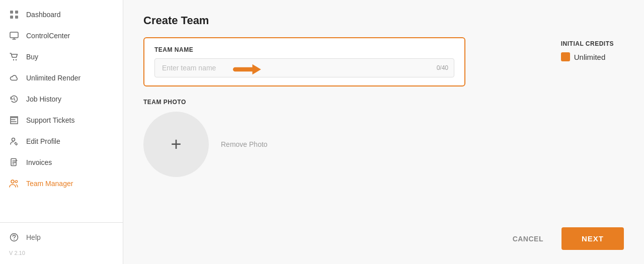 This screenshot has width=644, height=264. Describe the element at coordinates (33, 237) in the screenshot. I see `sidebar-item-help-label: Help` at that location.